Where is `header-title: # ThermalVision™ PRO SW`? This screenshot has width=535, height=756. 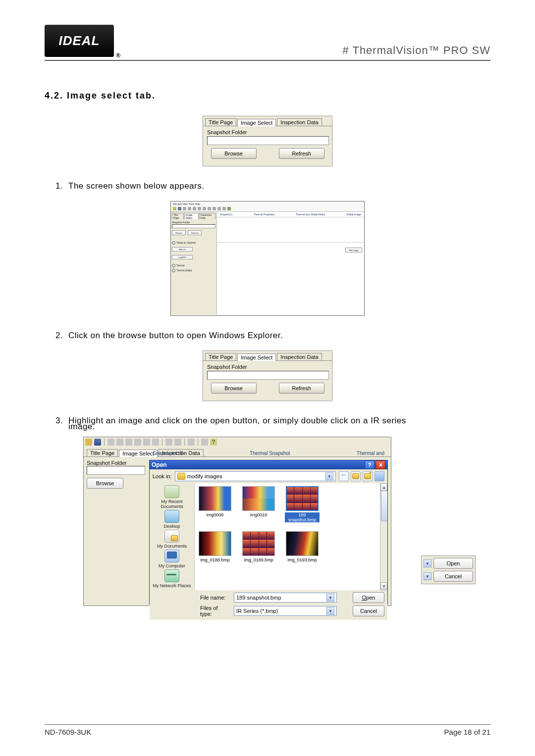
header-title: # ThermalVision™ PRO SW is located at coordinates (417, 50).